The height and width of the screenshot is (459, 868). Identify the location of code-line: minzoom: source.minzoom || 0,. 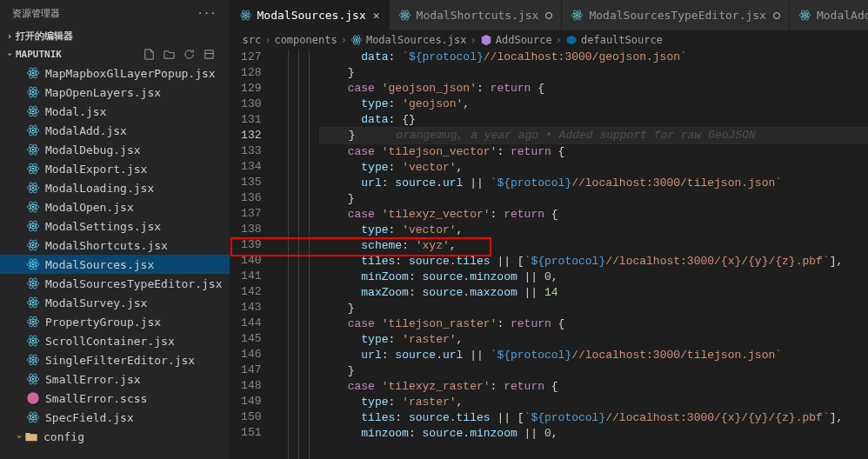
(594, 434).